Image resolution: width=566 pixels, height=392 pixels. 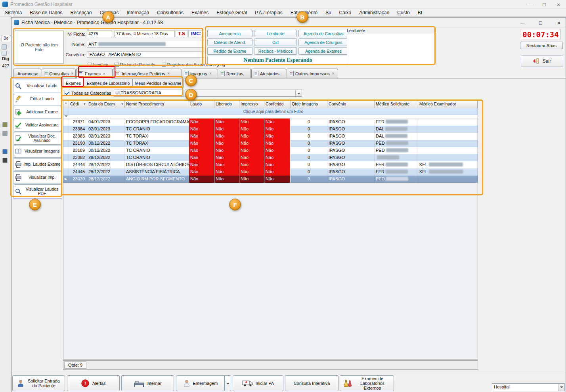 I want to click on consulta-interativa-button: Consulta Interativa, so click(x=312, y=383).